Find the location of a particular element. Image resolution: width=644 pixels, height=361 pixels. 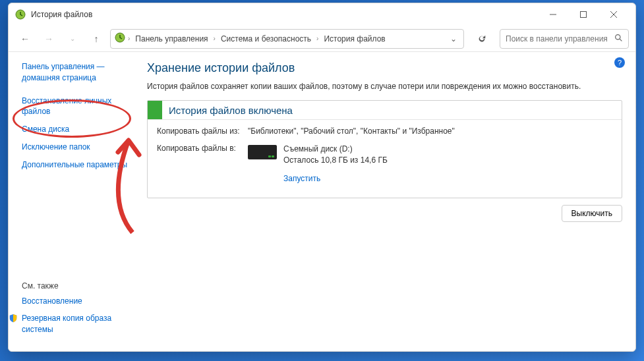

copy-from-row: Копировать файлы из: "Библиотеки", "Рабо… is located at coordinates (385, 131).